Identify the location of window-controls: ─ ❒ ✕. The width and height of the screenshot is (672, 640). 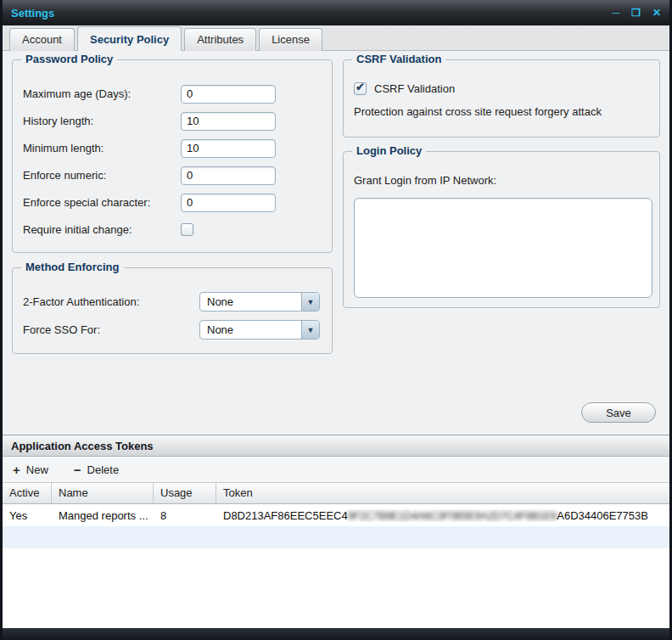
(636, 13).